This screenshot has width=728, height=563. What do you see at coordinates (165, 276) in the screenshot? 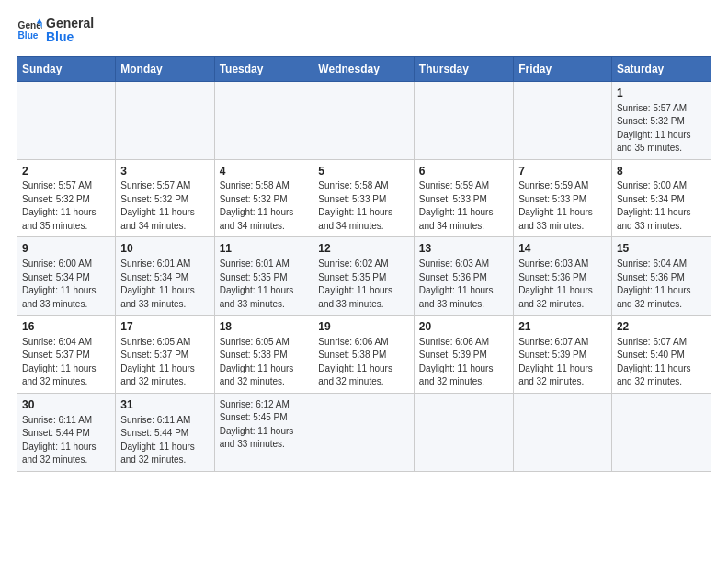
I see `calendar-day-10: 10Sunrise: 6:01 AM Sunset: 5:34 PM Dayli…` at bounding box center [165, 276].